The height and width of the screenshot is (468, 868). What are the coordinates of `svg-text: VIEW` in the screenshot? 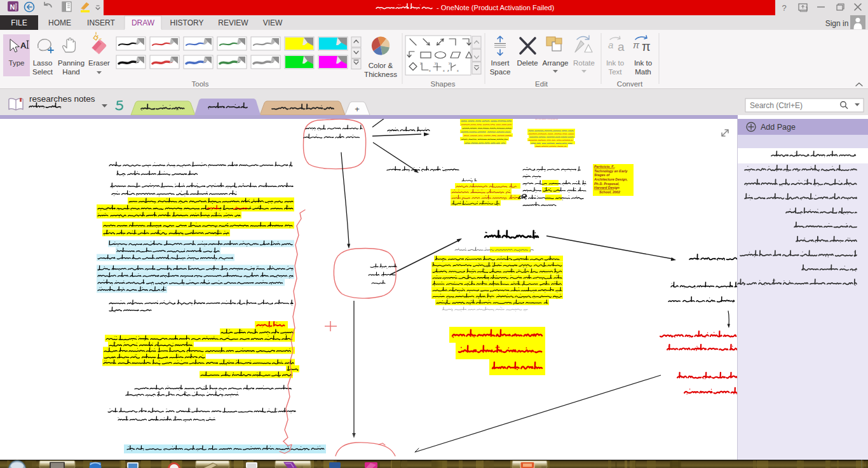 It's located at (273, 23).